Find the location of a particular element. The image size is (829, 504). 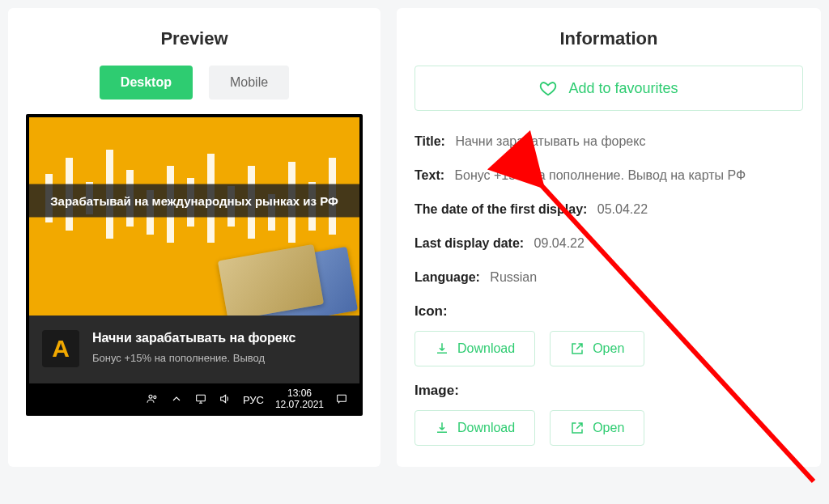

taskbar-clock: 13:06 12.07.2021 is located at coordinates (300, 400).